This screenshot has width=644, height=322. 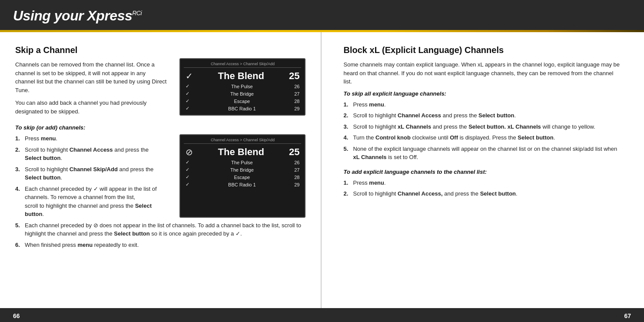 I want to click on screen1-chname-3: The Bridge, so click(x=242, y=94).